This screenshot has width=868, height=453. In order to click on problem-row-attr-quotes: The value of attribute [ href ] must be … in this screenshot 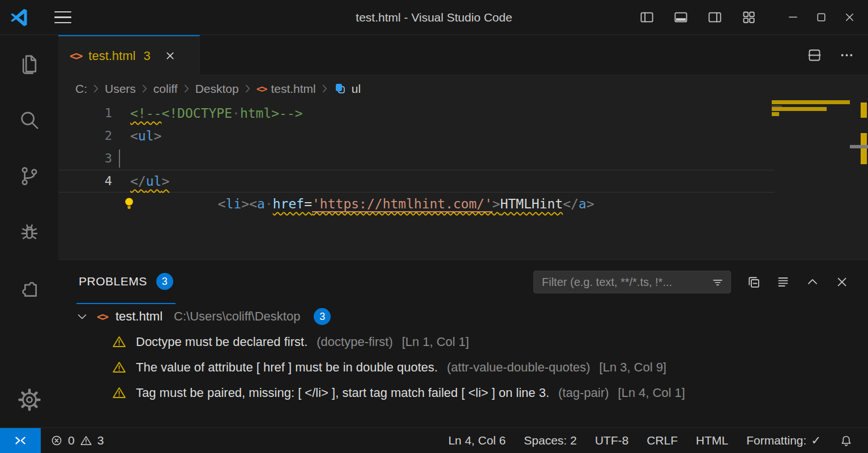, I will do `click(463, 367)`.